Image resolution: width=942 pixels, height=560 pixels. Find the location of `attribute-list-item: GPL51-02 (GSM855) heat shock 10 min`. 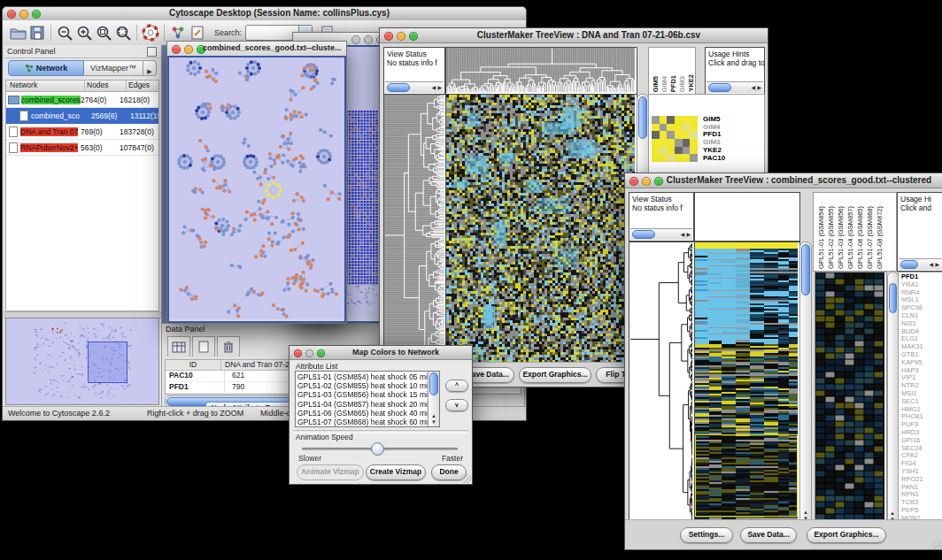

attribute-list-item: GPL51-02 (GSM855) heat shock 10 min is located at coordinates (363, 386).